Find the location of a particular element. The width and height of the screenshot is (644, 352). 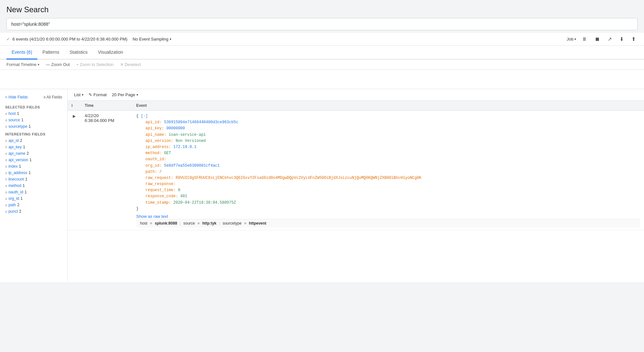

stop-button: ⏹ is located at coordinates (597, 39).